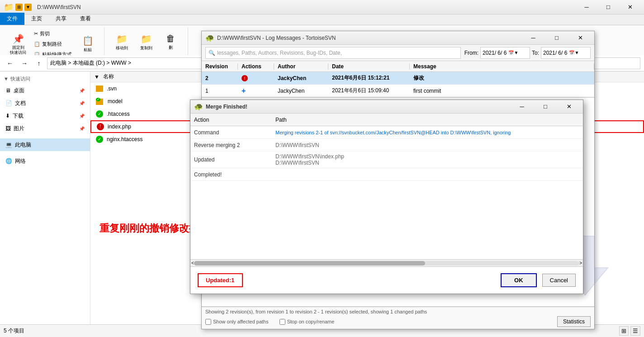  What do you see at coordinates (557, 38) in the screenshot?
I see `log-maximize-button: □` at bounding box center [557, 38].